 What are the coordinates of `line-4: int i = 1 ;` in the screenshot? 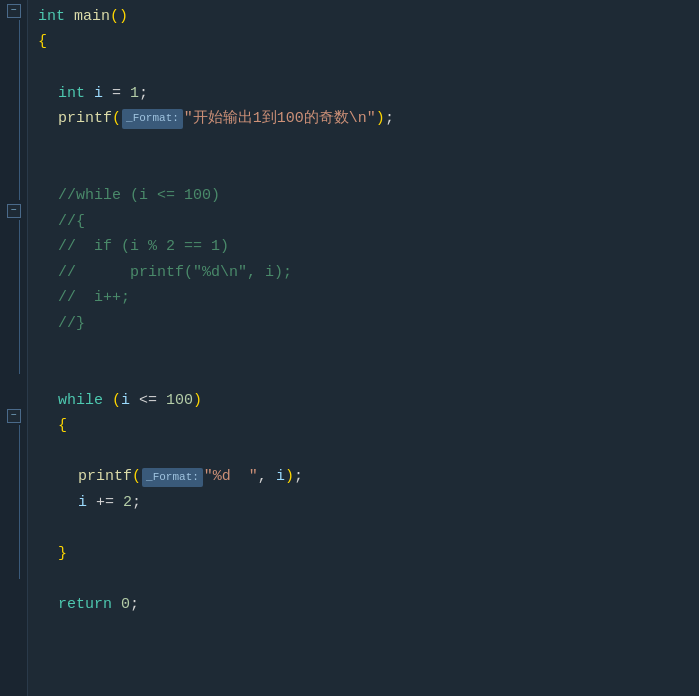 It's located at (368, 94).